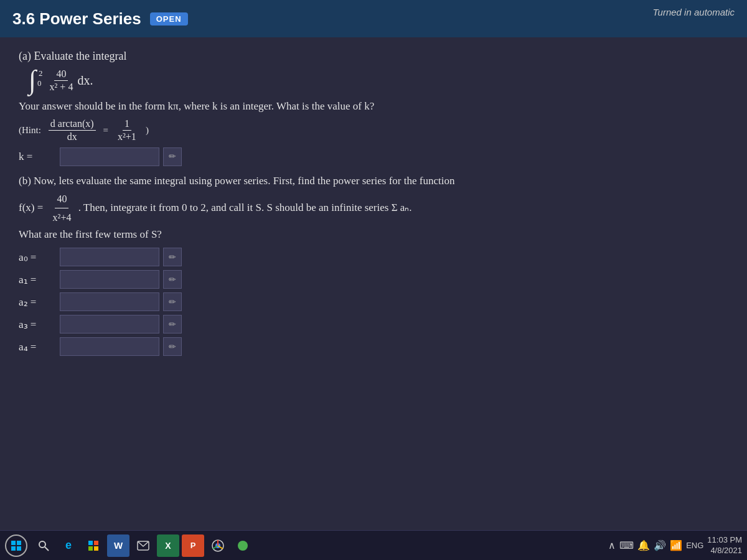 The image size is (747, 560). Describe the element at coordinates (374, 107) in the screenshot. I see `part-a-description: Your answer should be in the form kπ, wh…` at that location.